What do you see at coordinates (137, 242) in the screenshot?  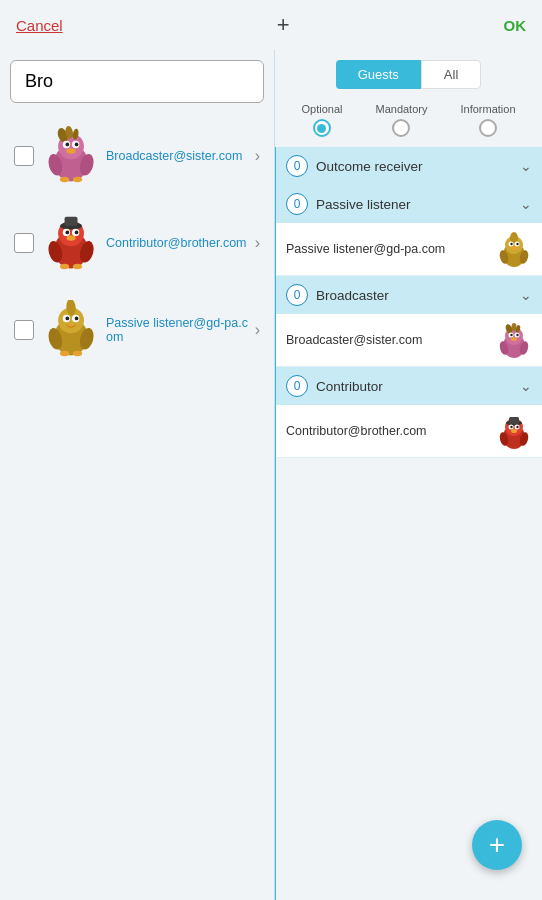 I see `contact-item-contributor: Contributor@brother.com ›` at bounding box center [137, 242].